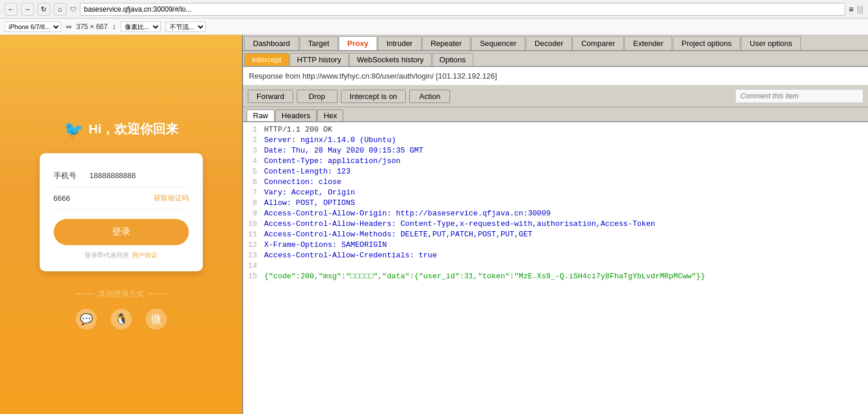 Image resolution: width=868 pixels, height=414 pixels. Describe the element at coordinates (556, 235) in the screenshot. I see `http-line: 11Access-Control-Allow-Methods: DELETE,P…` at that location.